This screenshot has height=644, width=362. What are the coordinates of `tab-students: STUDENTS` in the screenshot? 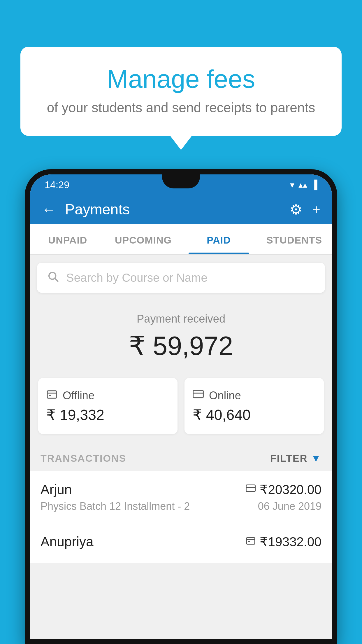 It's located at (294, 239).